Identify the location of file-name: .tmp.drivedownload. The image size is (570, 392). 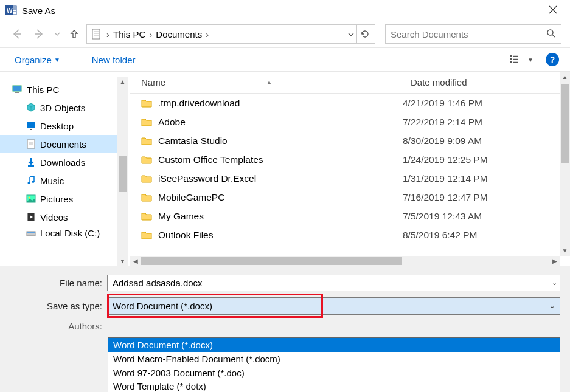
(199, 103).